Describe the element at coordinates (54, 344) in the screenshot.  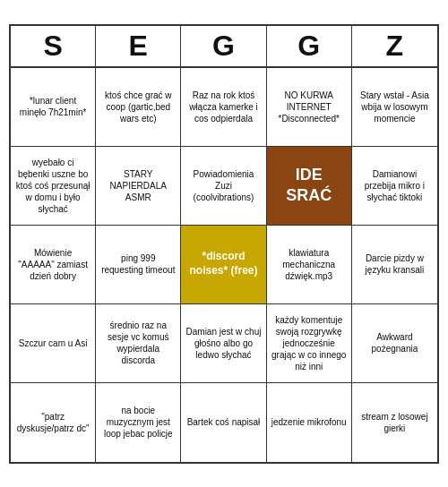
I see `bingo-cell-15: Szczur cam u Asi` at that location.